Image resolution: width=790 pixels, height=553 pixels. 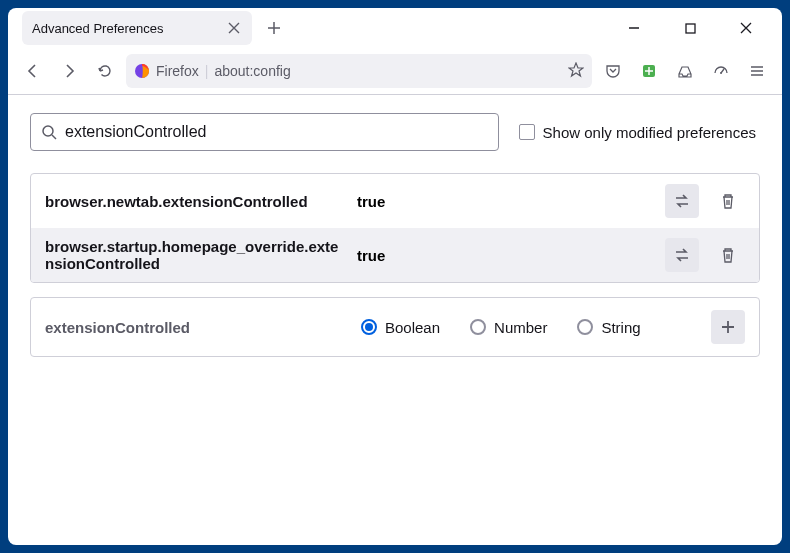 What do you see at coordinates (276, 132) in the screenshot?
I see `search-input` at bounding box center [276, 132].